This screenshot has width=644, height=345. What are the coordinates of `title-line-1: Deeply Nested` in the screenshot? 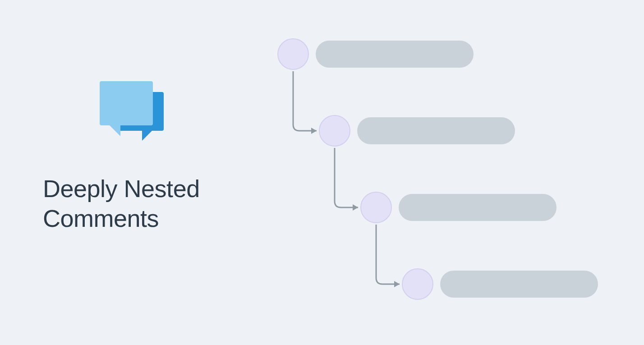 It's located at (121, 189).